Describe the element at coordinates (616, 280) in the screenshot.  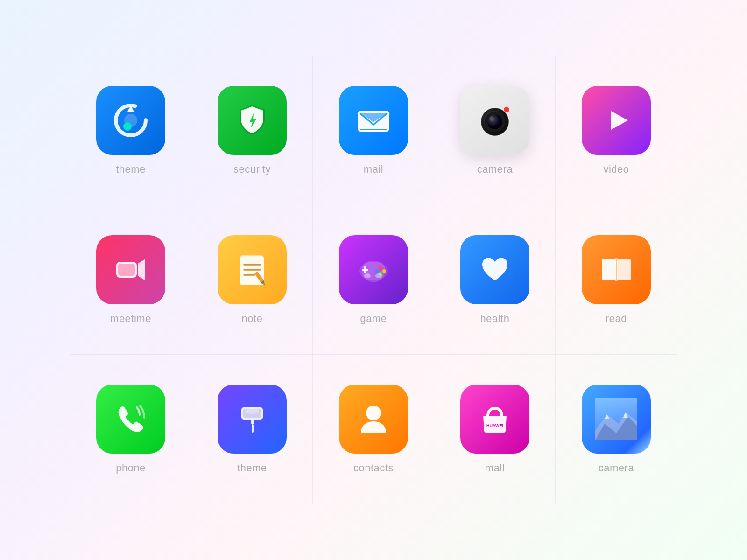
I see `app-cell-read: read` at that location.